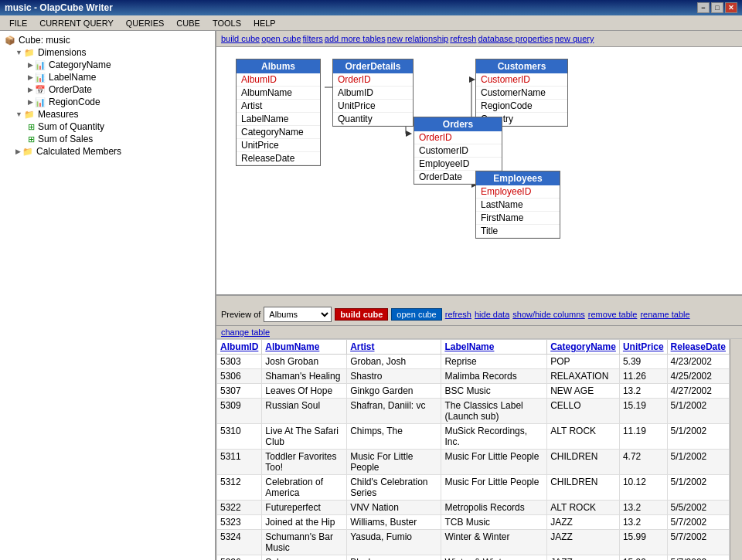  Describe the element at coordinates (473, 361) in the screenshot. I see `table-row: 5303Josh GrobanGroban, JoshReprisePOP5.3…` at that location.